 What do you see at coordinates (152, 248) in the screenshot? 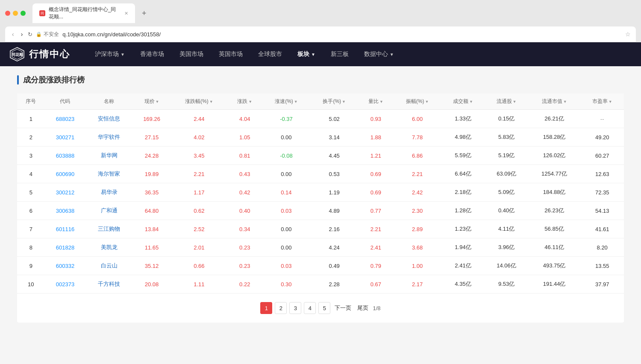
I see `price-cell: 11.65` at bounding box center [152, 248].